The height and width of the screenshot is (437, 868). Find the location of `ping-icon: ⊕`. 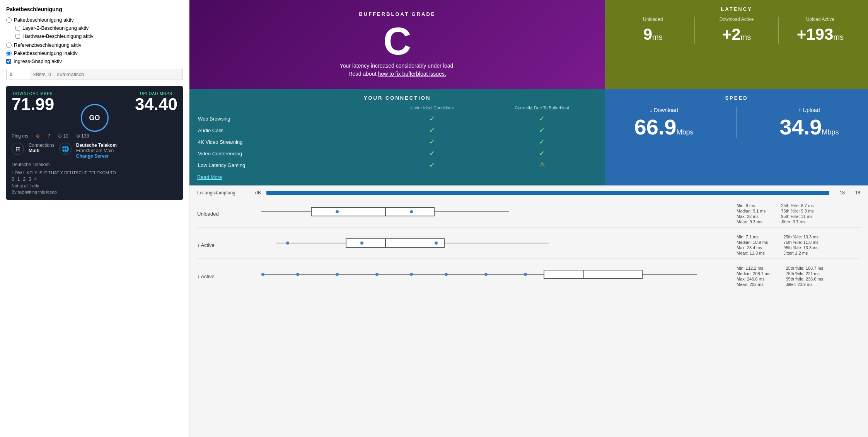

ping-icon: ⊕ is located at coordinates (38, 136).